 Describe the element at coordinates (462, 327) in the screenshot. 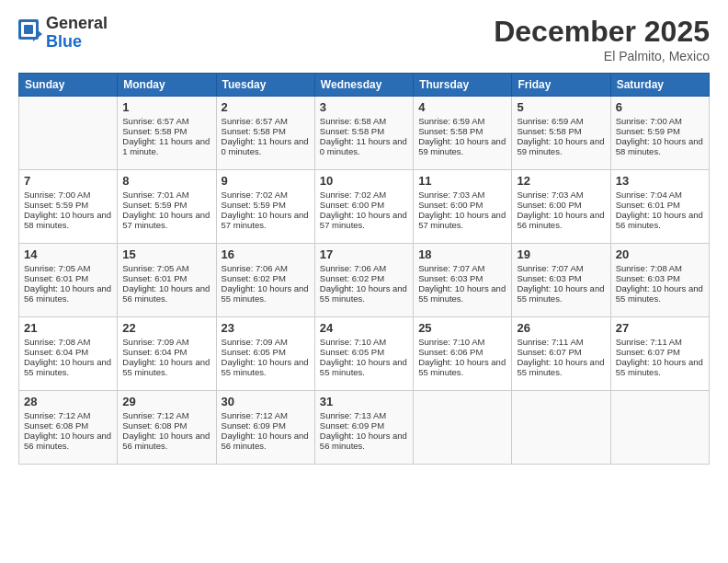

I see `day-number: 25` at that location.